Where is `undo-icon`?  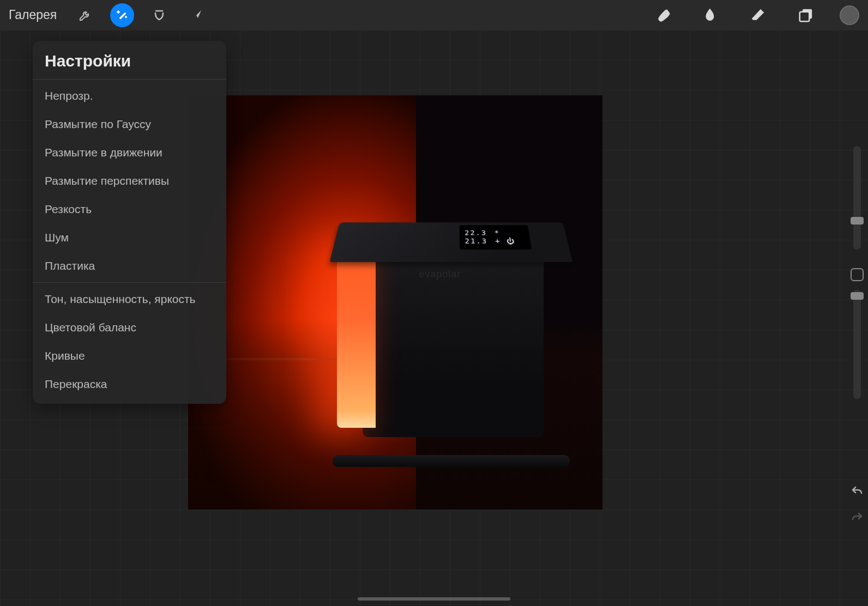 undo-icon is located at coordinates (857, 490).